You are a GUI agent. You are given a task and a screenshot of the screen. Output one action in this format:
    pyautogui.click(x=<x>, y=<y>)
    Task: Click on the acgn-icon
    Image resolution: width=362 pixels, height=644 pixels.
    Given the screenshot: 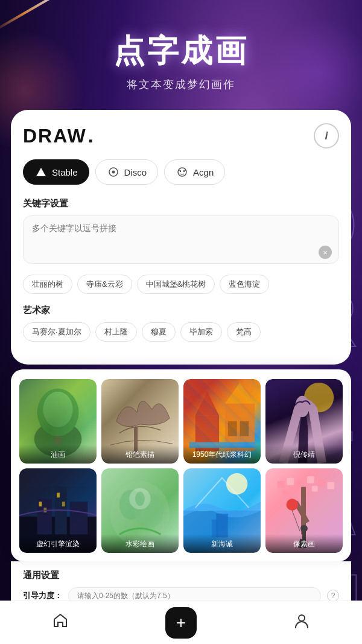 What is the action you would take?
    pyautogui.click(x=182, y=172)
    